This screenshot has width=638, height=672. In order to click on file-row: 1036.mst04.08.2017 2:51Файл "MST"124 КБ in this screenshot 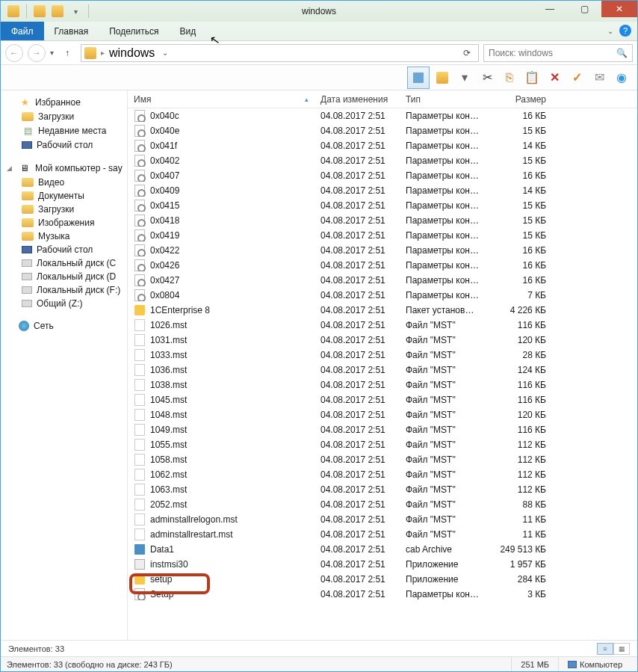, I will do `click(383, 370)`.